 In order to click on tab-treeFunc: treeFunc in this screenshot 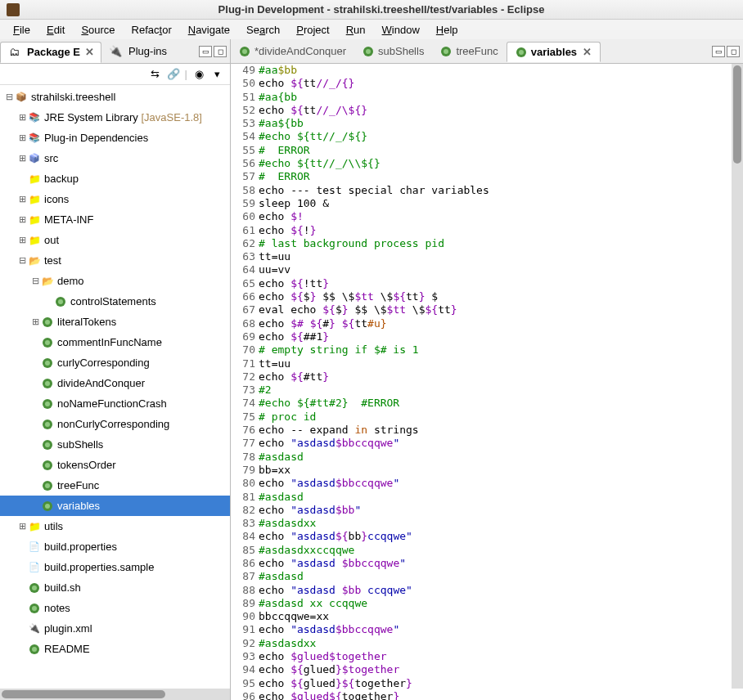, I will do `click(469, 51)`.